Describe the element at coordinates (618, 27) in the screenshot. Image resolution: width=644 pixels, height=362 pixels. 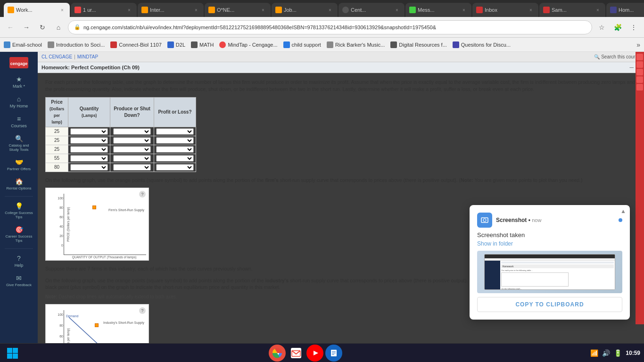
I see `extensions-btn: 🧩` at that location.